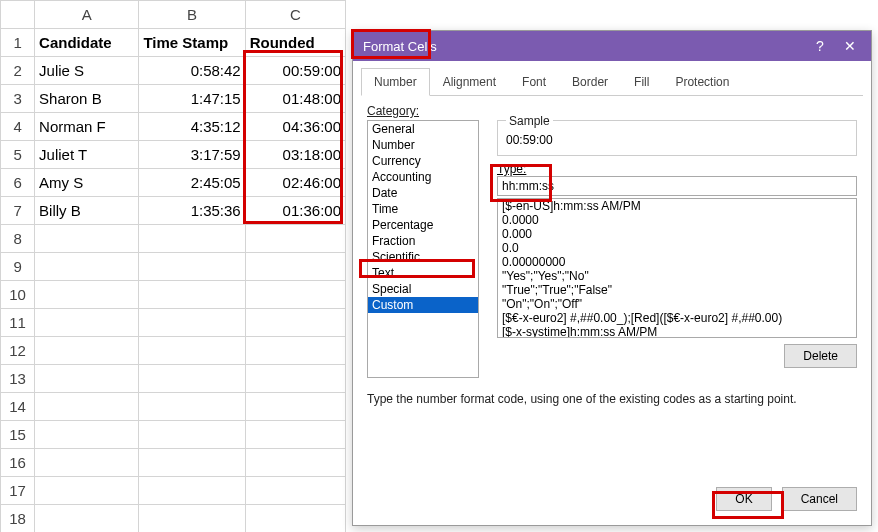 This screenshot has height=532, width=878. Describe the element at coordinates (677, 276) in the screenshot. I see `format-item: "Yes";"Yes";"No"` at that location.